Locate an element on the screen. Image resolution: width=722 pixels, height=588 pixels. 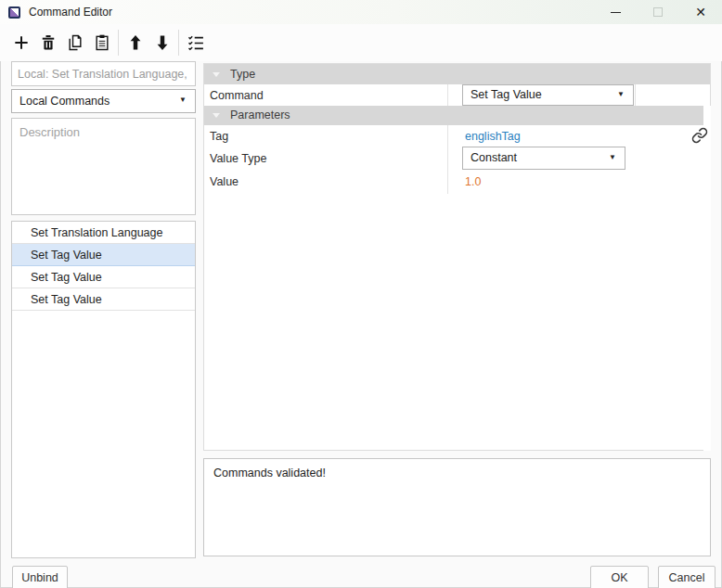
arrow-down-icon is located at coordinates (162, 43).